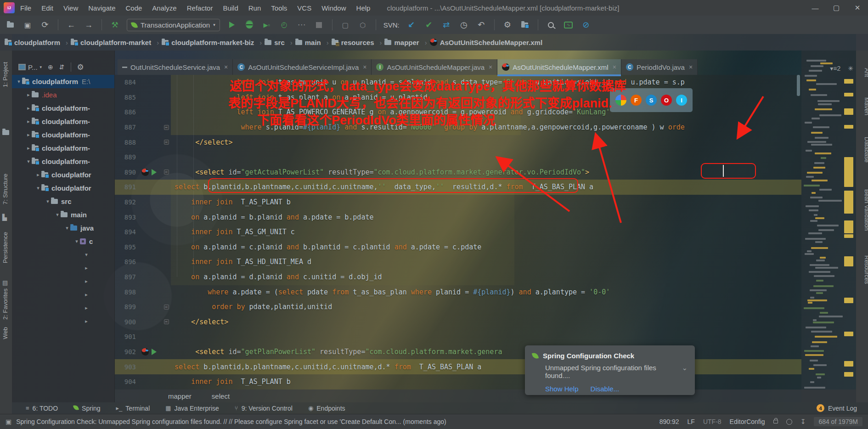  What do you see at coordinates (89, 25) in the screenshot?
I see `forward-icon: →` at bounding box center [89, 25].